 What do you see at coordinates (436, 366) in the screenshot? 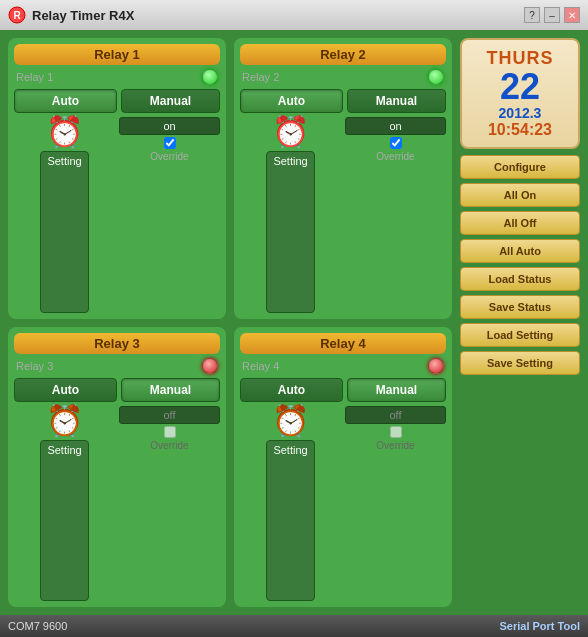
I see `relay-4-led` at bounding box center [436, 366].